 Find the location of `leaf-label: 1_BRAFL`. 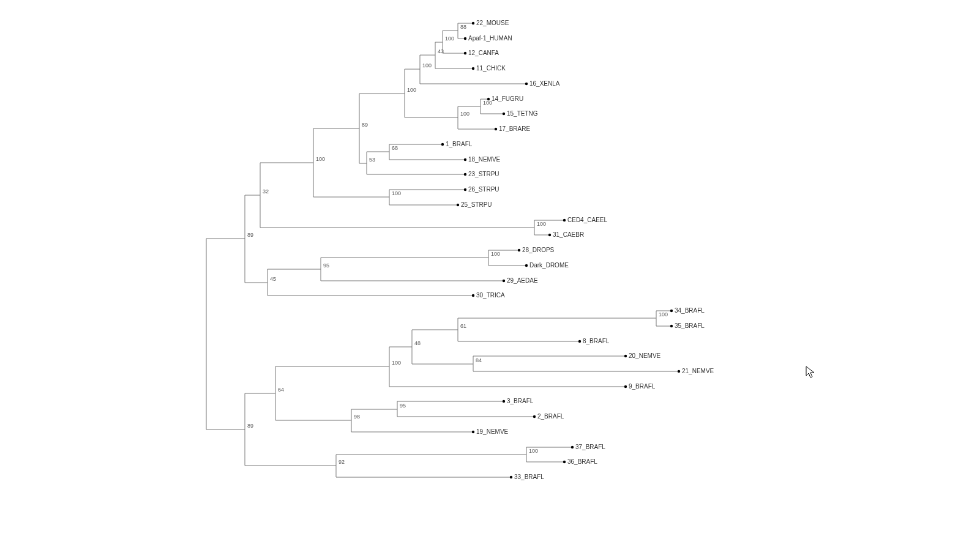

leaf-label: 1_BRAFL is located at coordinates (459, 144).